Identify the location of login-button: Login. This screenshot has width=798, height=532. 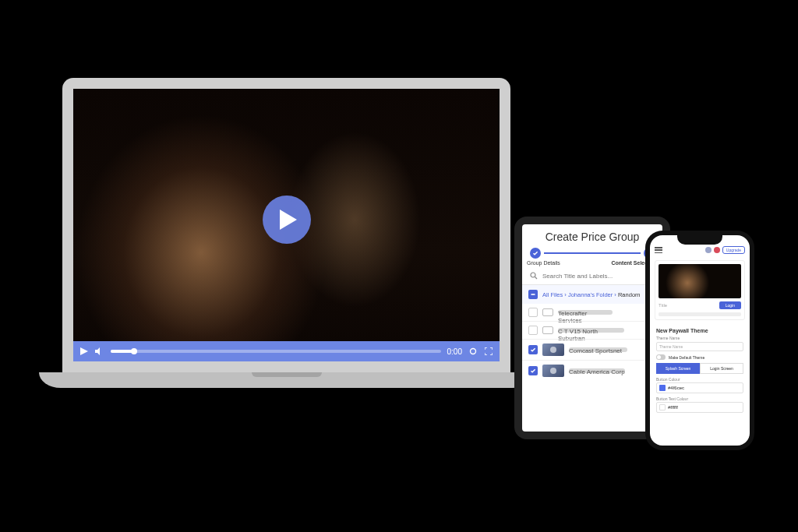
(730, 305).